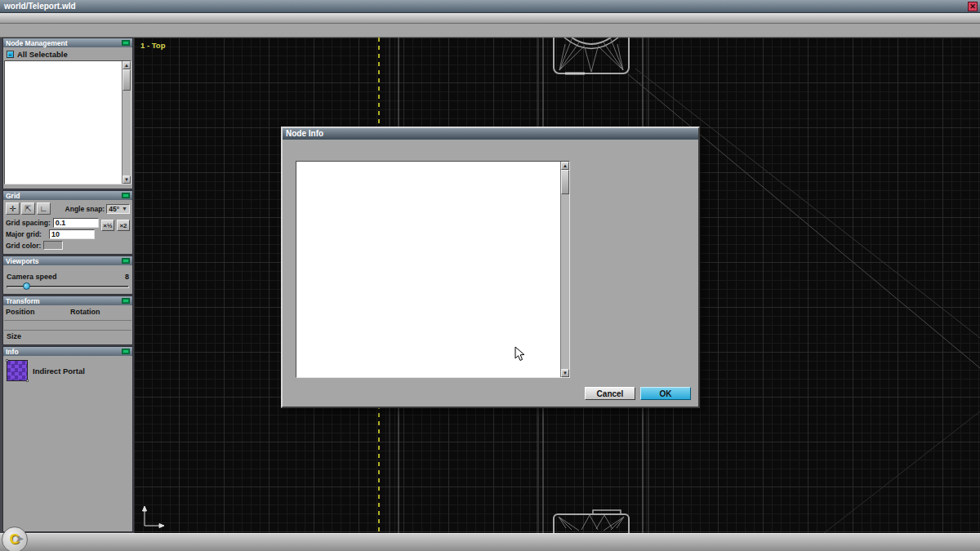 This screenshot has width=980, height=551. I want to click on panel-title: Viewports, so click(22, 261).